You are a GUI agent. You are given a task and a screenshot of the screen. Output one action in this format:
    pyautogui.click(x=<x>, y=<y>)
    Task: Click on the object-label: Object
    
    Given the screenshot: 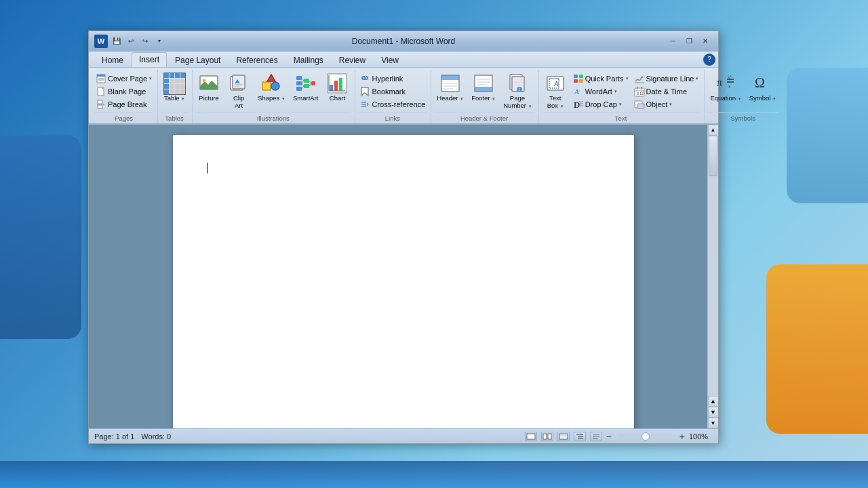 What is the action you would take?
    pyautogui.click(x=657, y=104)
    